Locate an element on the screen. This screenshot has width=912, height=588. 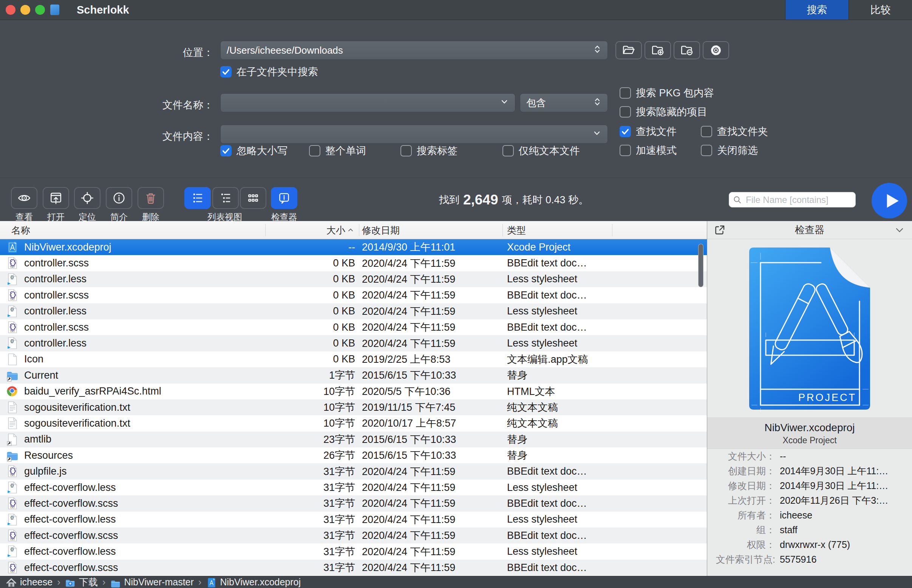
inspector-file-name: NibViwer.xcodeproj is located at coordinates (810, 428).